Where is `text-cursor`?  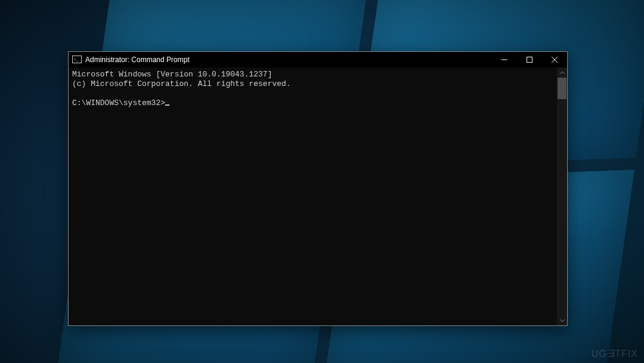 text-cursor is located at coordinates (167, 105).